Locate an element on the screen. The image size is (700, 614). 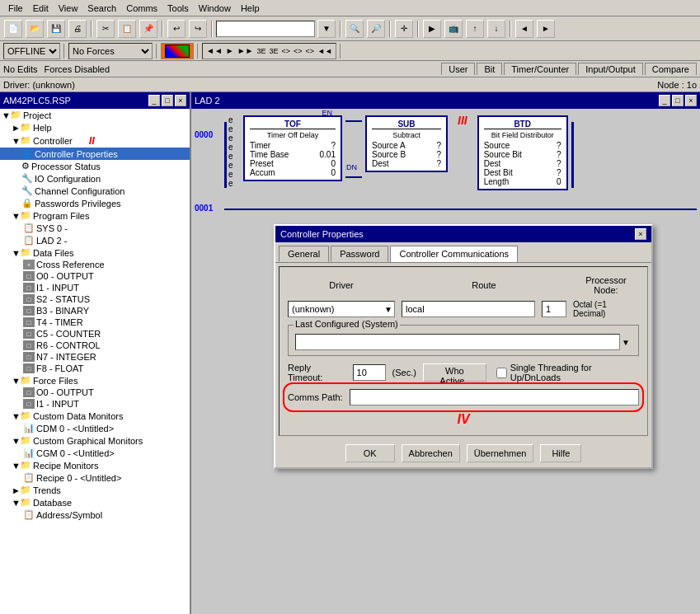
tab-general: General is located at coordinates (303, 254).